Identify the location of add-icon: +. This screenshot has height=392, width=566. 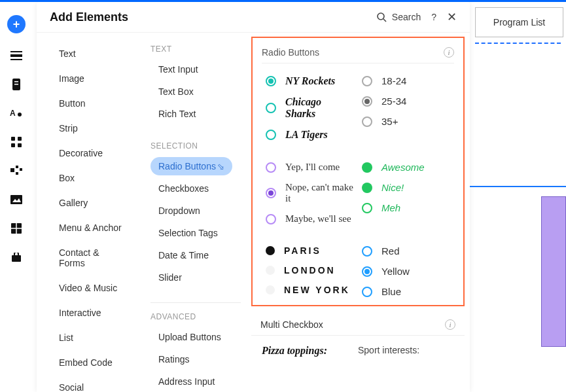
(16, 24).